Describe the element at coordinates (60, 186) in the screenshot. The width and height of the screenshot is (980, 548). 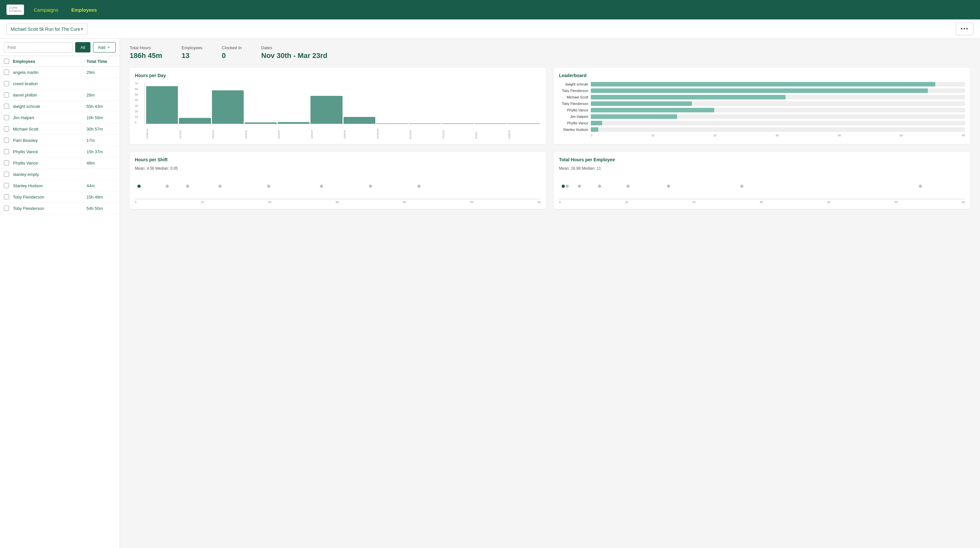
I see `table-row: Stanley Hudson 44m` at that location.